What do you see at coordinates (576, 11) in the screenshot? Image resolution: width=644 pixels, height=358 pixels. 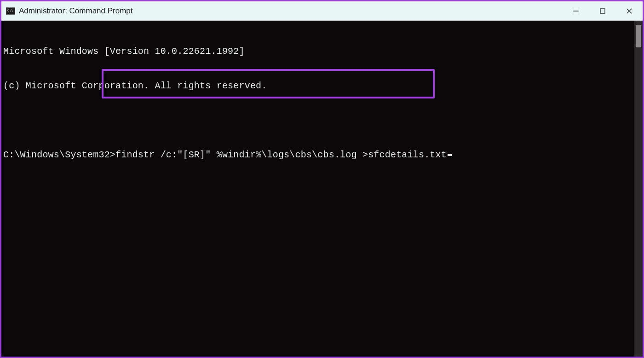 I see `minimize-button` at bounding box center [576, 11].